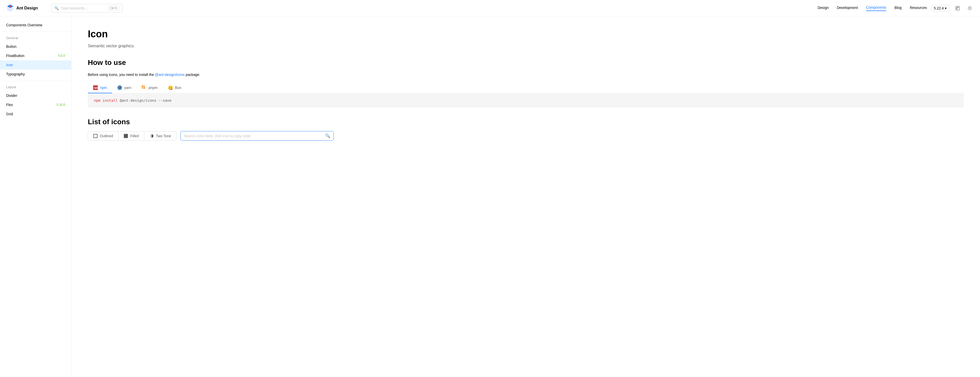 The image size is (980, 377). Describe the element at coordinates (87, 8) in the screenshot. I see `global-search: 🔍 Type keywords... Ctrl K` at that location.